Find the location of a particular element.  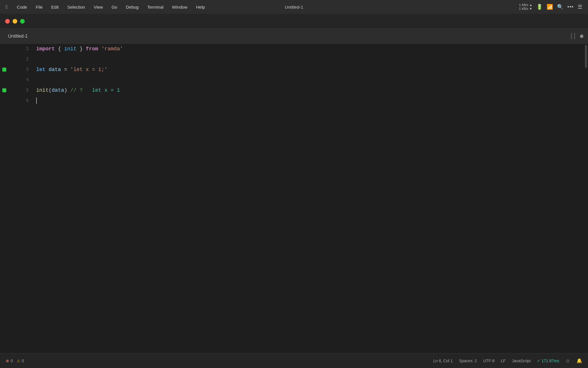

comment-let: let is located at coordinates (97, 90).